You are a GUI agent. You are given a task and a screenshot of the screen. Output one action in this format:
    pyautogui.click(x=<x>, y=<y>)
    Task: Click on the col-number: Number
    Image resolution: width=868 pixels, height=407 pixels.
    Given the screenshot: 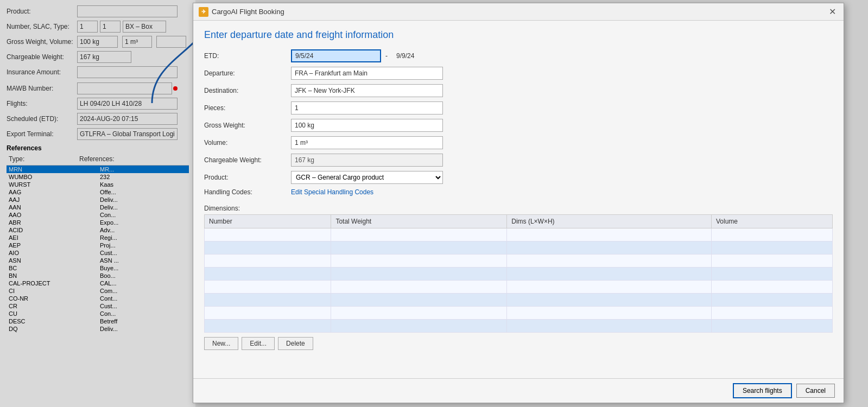 What is the action you would take?
    pyautogui.click(x=268, y=221)
    